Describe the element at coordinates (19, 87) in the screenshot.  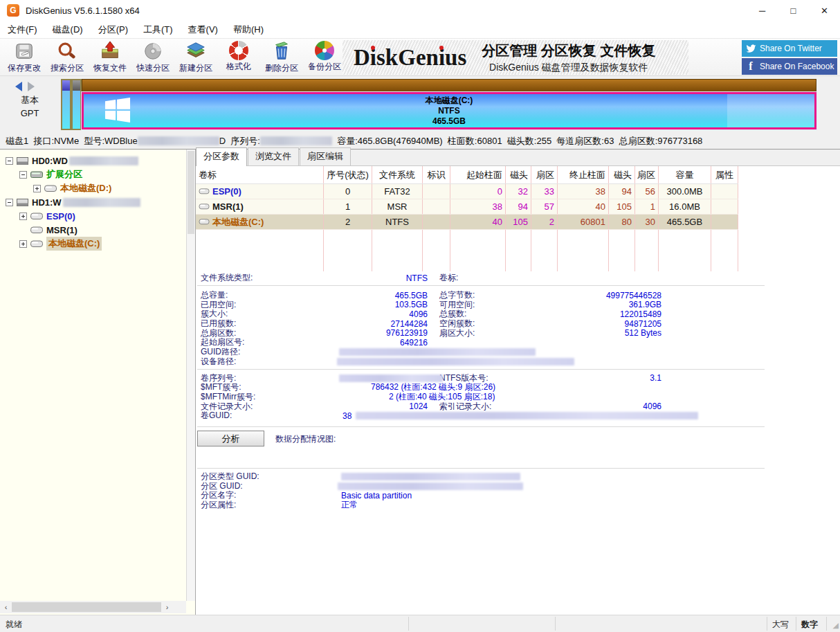
I see `prev-disk-icon` at that location.